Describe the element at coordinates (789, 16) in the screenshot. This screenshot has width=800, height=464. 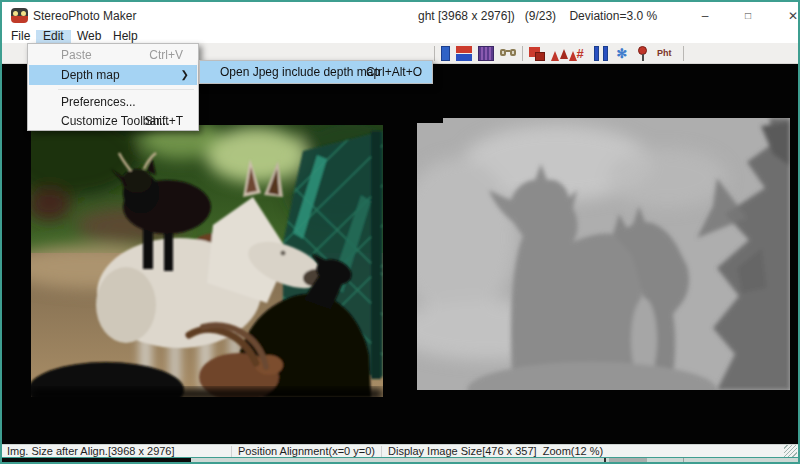
I see `close-button: ✕` at that location.